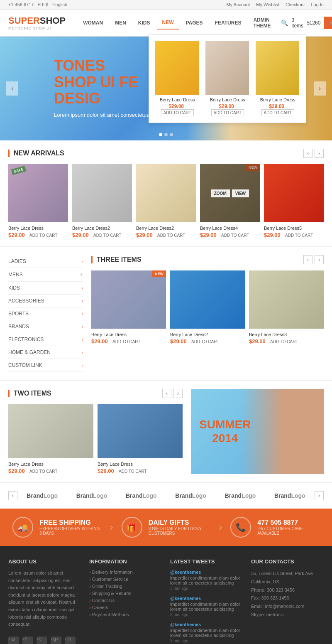 This screenshot has height=644, width=332. Describe the element at coordinates (46, 327) in the screenshot. I see `sidebar-item-brands: BRANDS ›` at that location.